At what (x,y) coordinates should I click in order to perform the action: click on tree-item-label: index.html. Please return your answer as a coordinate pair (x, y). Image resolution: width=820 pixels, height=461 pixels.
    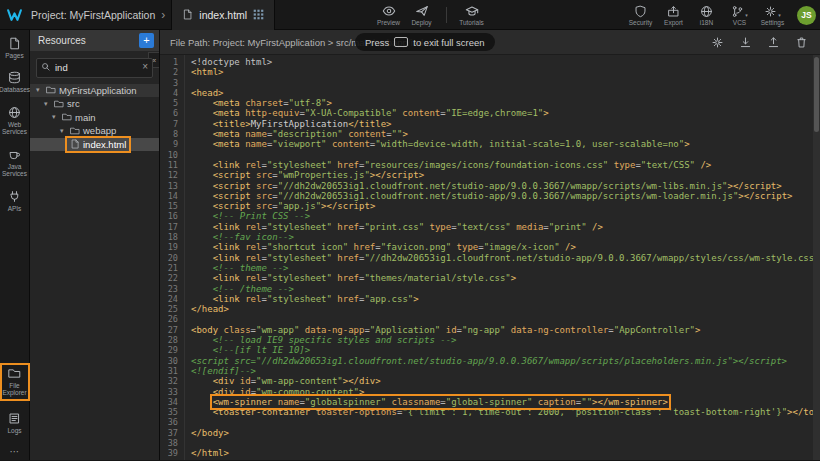
    Looking at the image, I should click on (104, 144).